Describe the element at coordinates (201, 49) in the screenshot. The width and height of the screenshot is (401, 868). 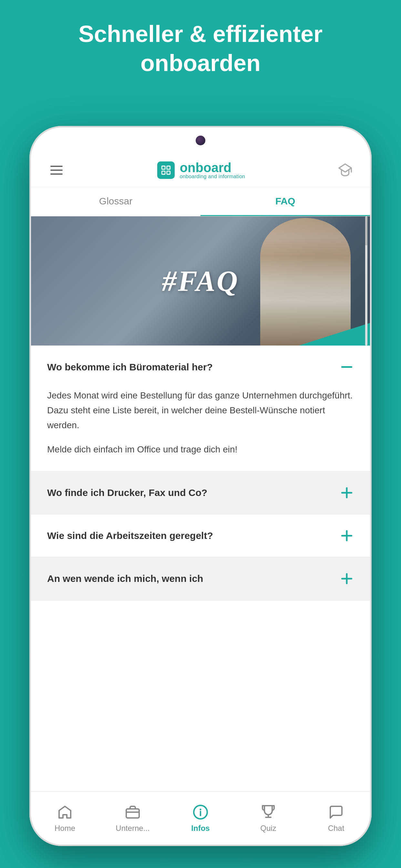
I see `hero-title: Schneller & effizienter onboarden` at that location.